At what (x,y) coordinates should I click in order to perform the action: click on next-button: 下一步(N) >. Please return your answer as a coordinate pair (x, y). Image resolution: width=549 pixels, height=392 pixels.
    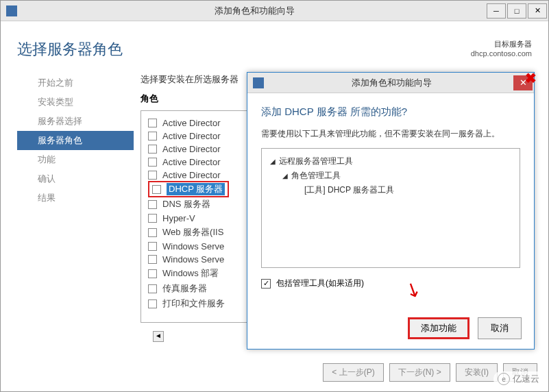
    Looking at the image, I should click on (419, 373).